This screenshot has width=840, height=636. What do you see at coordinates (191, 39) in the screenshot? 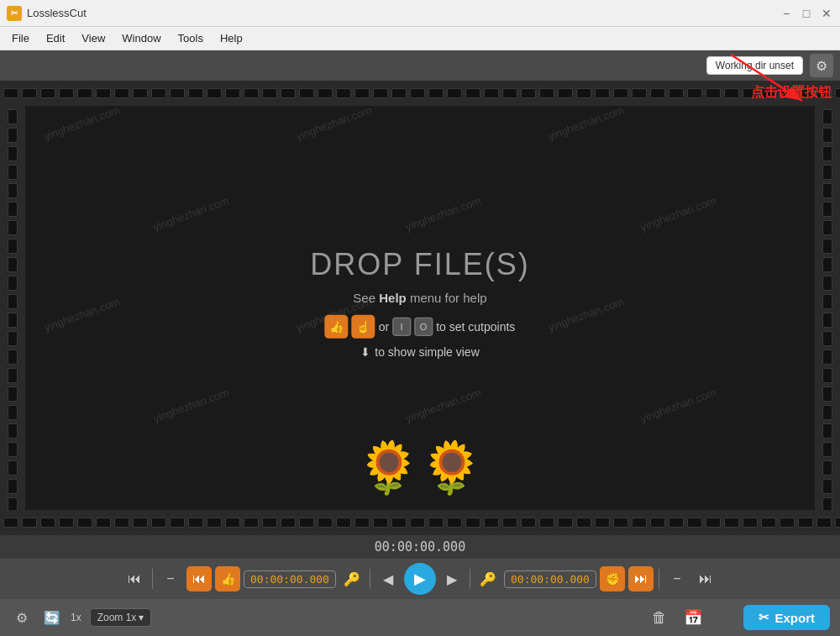
I see `menu-tools: Tools` at bounding box center [191, 39].